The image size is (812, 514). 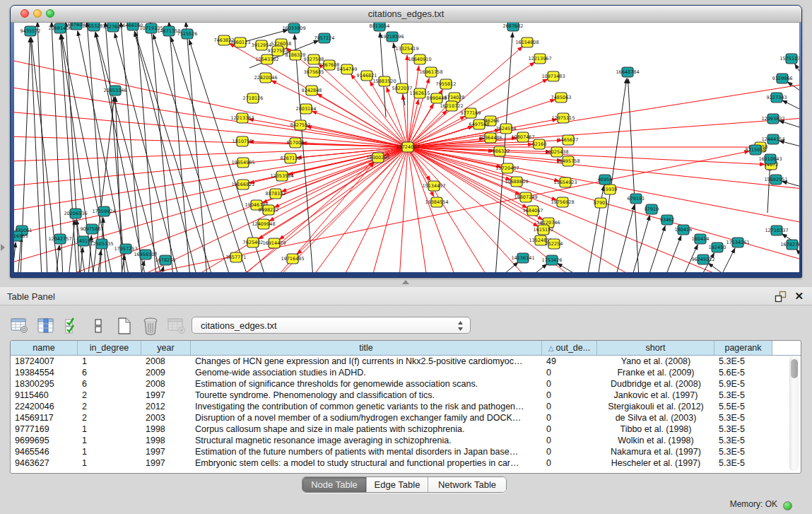 What do you see at coordinates (601, 203) in the screenshot?
I see `graph-node: 87901` at bounding box center [601, 203].